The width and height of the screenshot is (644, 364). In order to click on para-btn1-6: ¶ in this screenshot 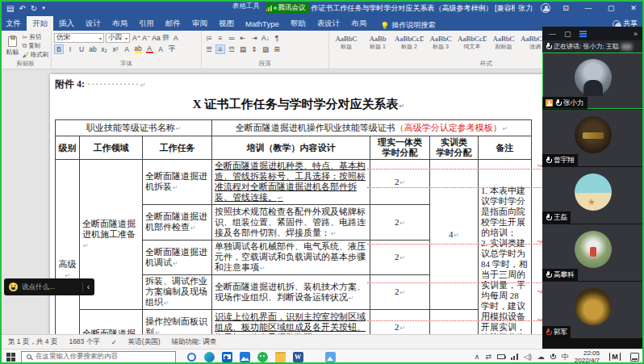, I will do `click(277, 38)`.